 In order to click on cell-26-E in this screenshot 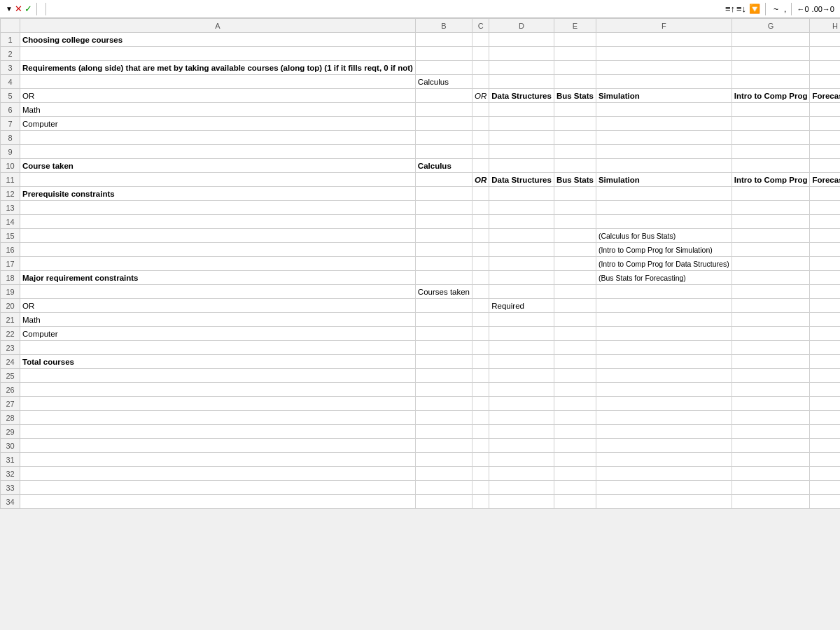, I will do `click(575, 390)`.